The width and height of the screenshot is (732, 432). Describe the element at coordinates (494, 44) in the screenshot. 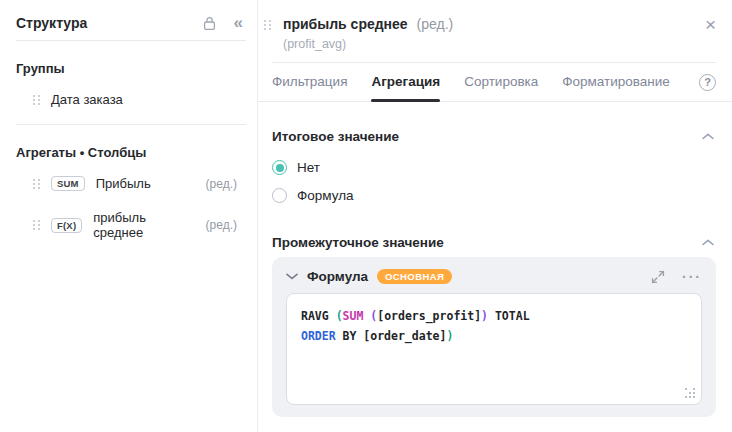

I see `field-id: (profit_avg)` at that location.